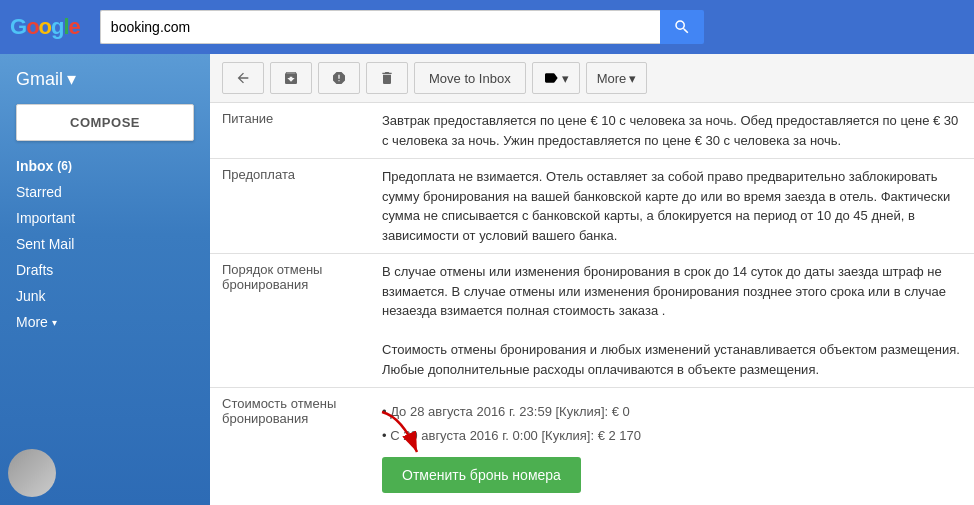 This screenshot has height=505, width=974. What do you see at coordinates (243, 78) in the screenshot?
I see `back-icon` at bounding box center [243, 78].